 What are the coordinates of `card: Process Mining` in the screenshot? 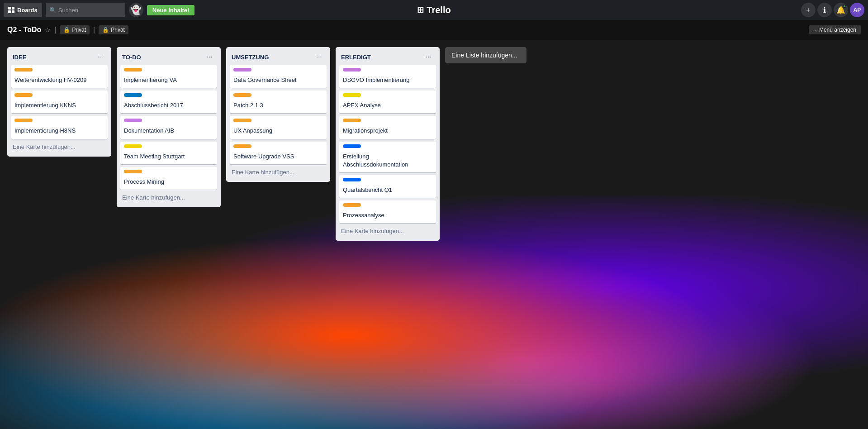 It's located at (169, 178).